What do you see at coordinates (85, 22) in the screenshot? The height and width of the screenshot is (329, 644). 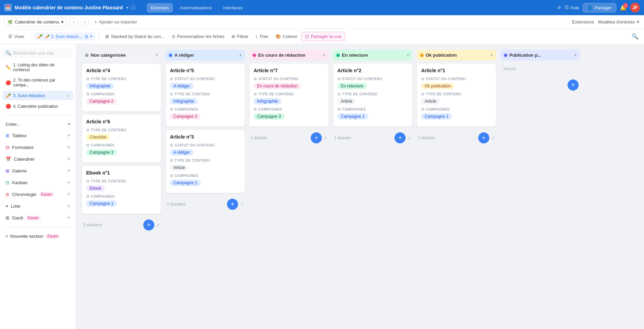 I see `nav-forward-btn: ›` at bounding box center [85, 22].